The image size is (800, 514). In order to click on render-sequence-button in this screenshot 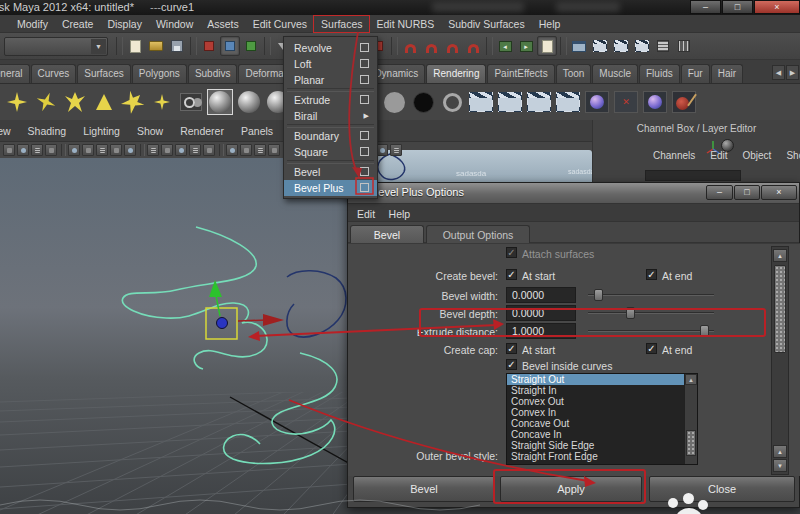, I will do `click(510, 102)`.